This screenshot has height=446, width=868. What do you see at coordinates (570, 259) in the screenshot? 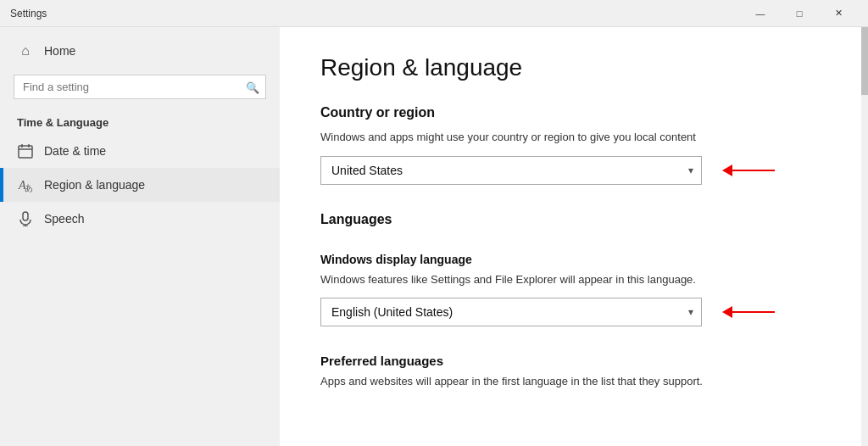
I see `display-language-title: Windows display language` at bounding box center [570, 259].